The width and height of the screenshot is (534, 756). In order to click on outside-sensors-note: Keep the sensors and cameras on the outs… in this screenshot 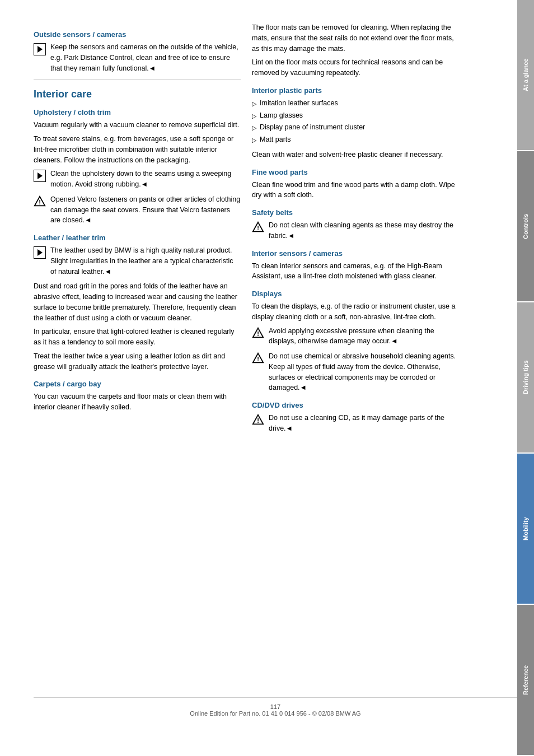, I will do `click(137, 58)`.